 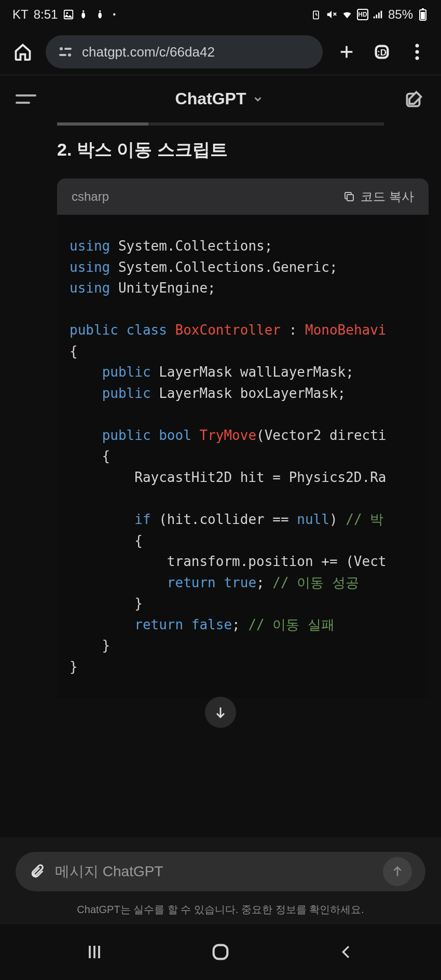 What do you see at coordinates (94, 952) in the screenshot?
I see `recents-button` at bounding box center [94, 952].